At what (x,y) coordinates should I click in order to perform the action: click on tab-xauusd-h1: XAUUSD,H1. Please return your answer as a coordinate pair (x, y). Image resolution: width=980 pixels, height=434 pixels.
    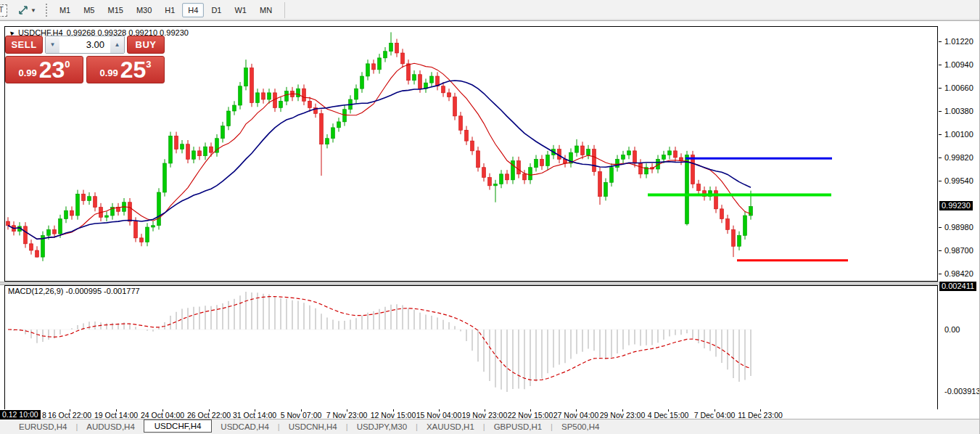
    Looking at the image, I should click on (450, 427).